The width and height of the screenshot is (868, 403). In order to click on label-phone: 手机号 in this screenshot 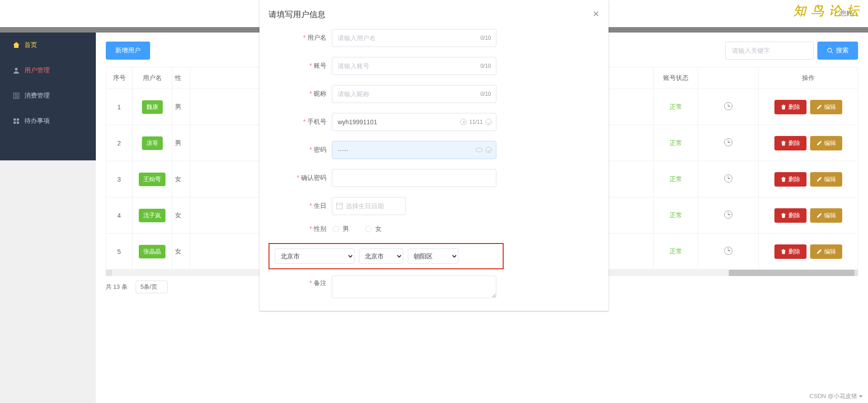, I will do `click(300, 122)`.